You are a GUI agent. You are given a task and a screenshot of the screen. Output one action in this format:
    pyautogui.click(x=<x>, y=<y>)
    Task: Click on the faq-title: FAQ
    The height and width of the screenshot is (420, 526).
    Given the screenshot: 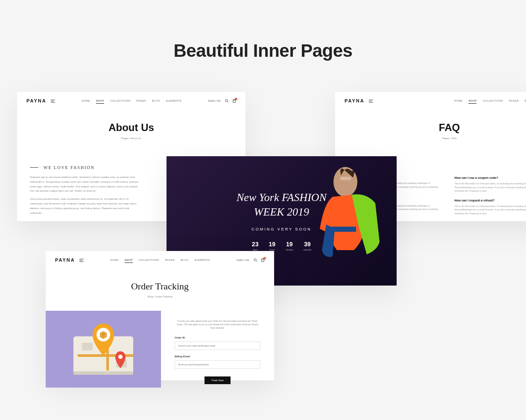 What is the action you would take?
    pyautogui.click(x=430, y=128)
    